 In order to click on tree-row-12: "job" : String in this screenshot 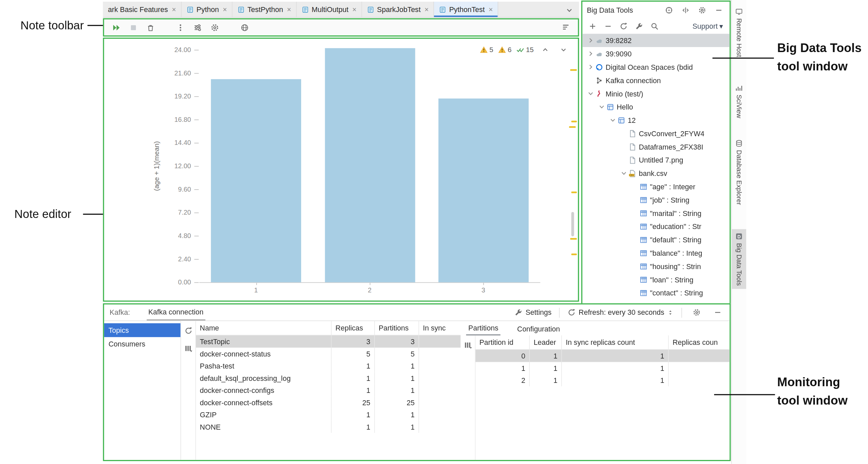, I will do `click(656, 200)`.